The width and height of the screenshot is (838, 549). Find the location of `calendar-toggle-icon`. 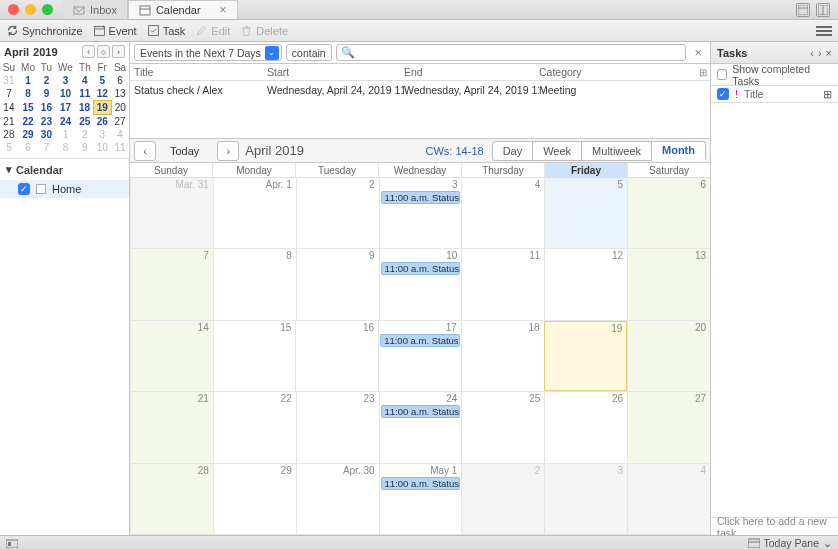

calendar-toggle-icon is located at coordinates (803, 10).